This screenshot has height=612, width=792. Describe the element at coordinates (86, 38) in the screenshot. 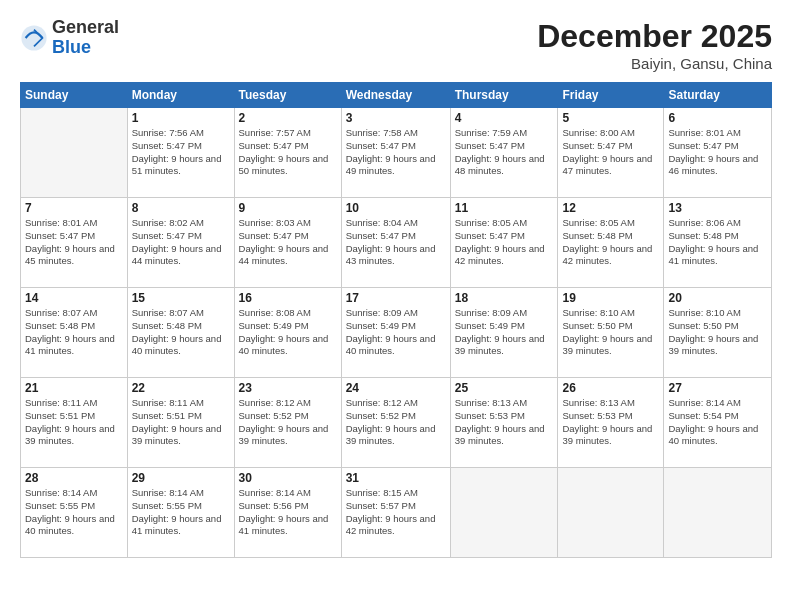

I see `logo-text: General Blue` at that location.